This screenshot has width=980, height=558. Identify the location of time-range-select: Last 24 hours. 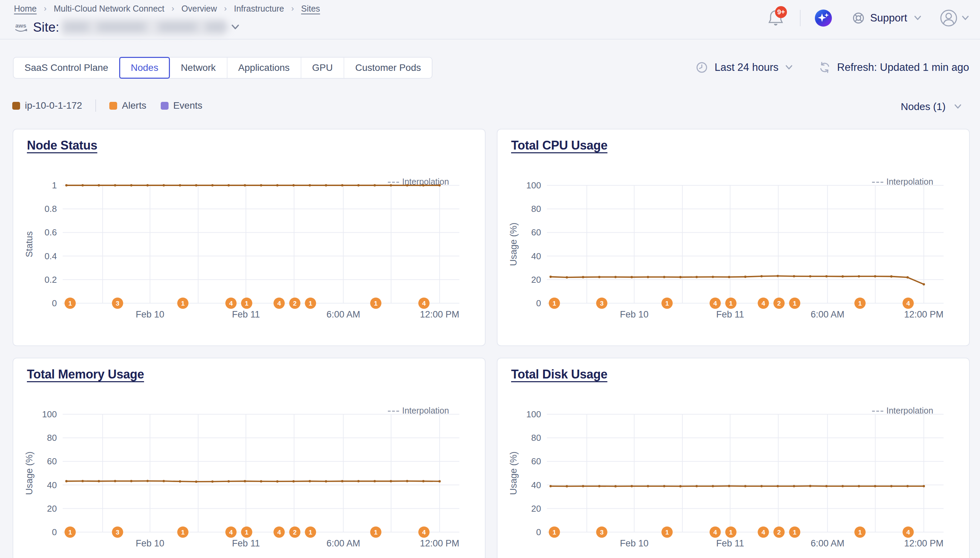
(744, 67).